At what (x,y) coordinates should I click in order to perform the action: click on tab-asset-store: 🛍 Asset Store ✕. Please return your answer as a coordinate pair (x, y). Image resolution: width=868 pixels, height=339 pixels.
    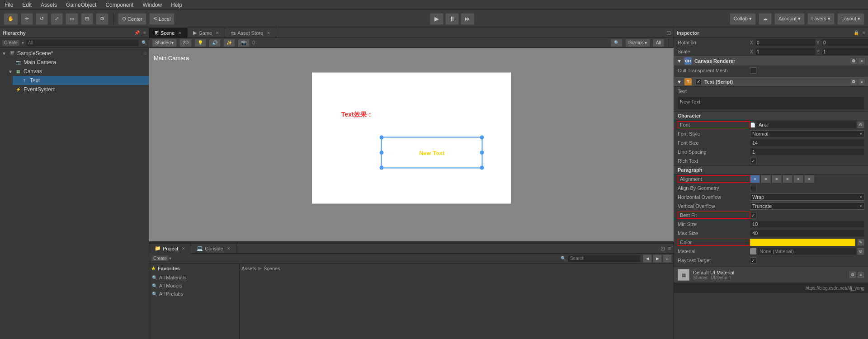
    Looking at the image, I should click on (250, 33).